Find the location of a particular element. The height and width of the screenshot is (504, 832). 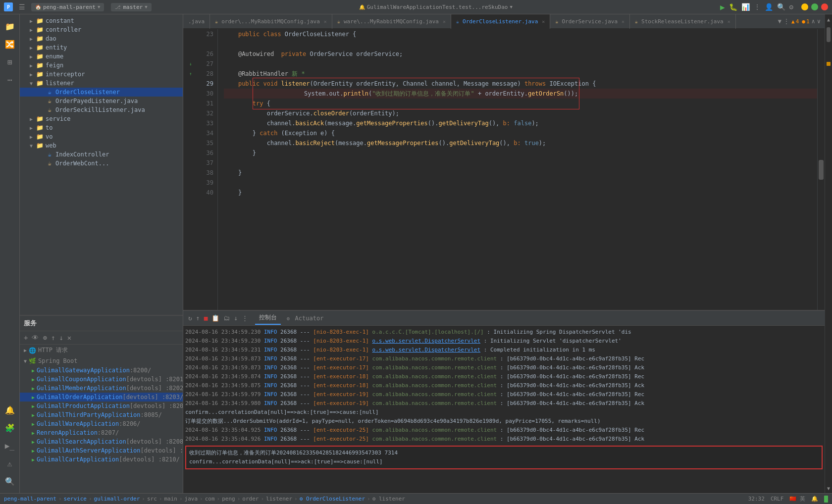

code-line-28: @RabbitHandler 新 * is located at coordinates (520, 74).